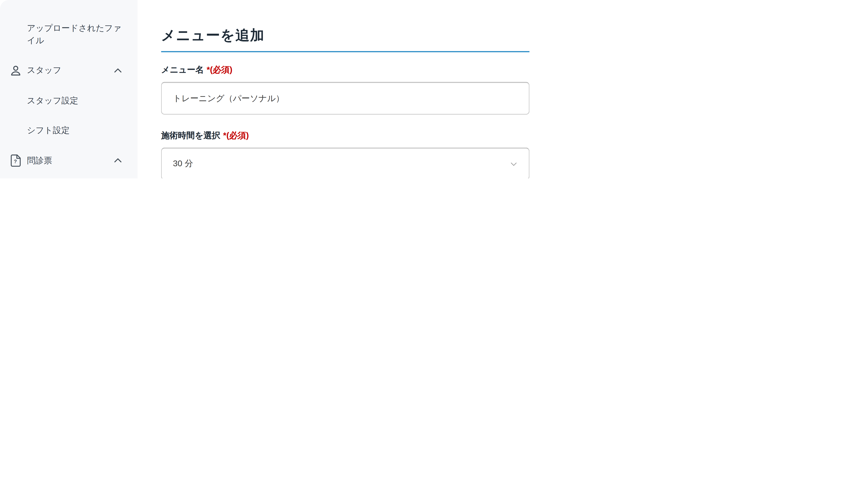  Describe the element at coordinates (40, 161) in the screenshot. I see `sidebar-item-label: 問診票` at that location.